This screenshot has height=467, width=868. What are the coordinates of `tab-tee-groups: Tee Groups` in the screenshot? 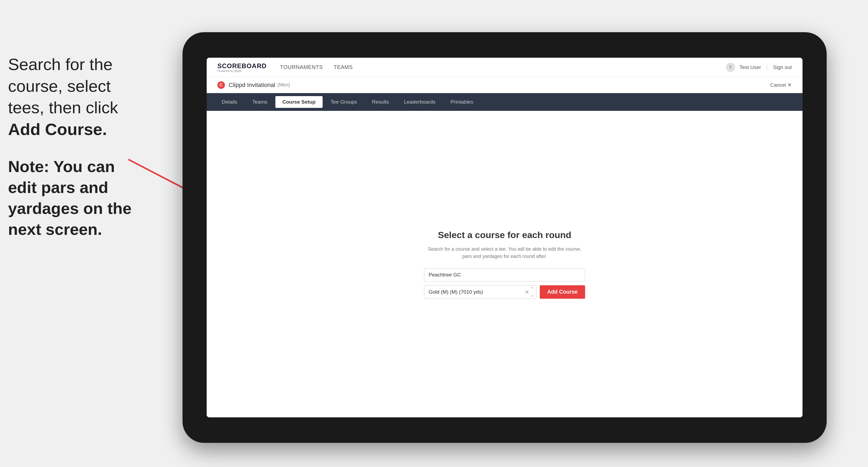 It's located at (344, 102).